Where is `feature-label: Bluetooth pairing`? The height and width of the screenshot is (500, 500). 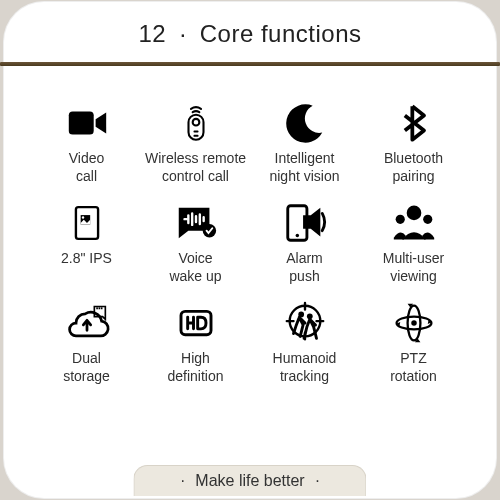 feature-label: Bluetooth pairing is located at coordinates (414, 168).